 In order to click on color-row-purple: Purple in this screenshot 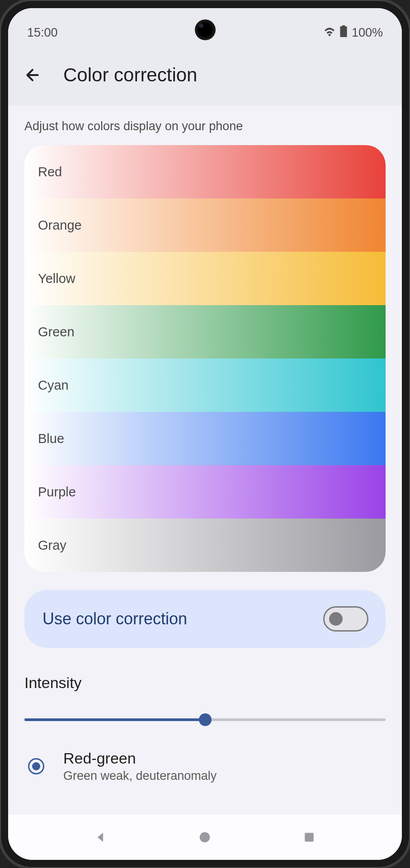, I will do `click(205, 492)`.